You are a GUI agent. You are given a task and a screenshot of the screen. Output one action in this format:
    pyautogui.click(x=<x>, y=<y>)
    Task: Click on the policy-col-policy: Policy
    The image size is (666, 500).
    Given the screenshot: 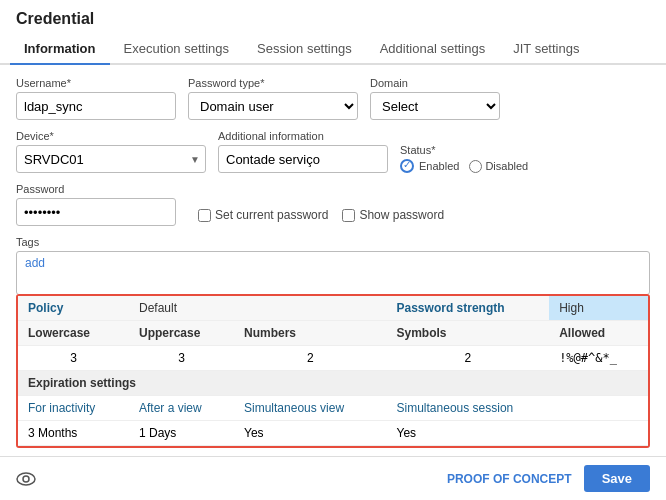 What is the action you would take?
    pyautogui.click(x=74, y=308)
    